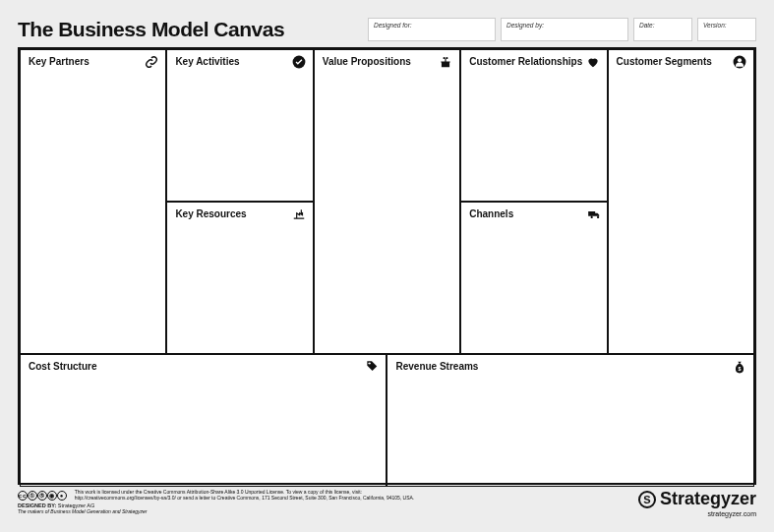  What do you see at coordinates (570, 421) in the screenshot?
I see `revenue-streams-block: Revenue Streams $` at bounding box center [570, 421].